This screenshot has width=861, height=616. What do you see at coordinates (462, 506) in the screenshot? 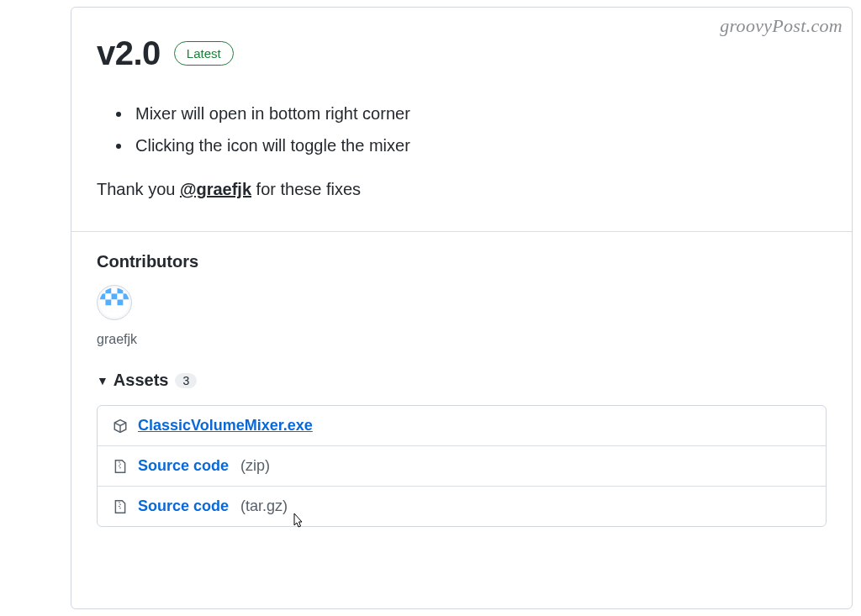
I see `asset-row: Source code (tar.gz)` at bounding box center [462, 506].